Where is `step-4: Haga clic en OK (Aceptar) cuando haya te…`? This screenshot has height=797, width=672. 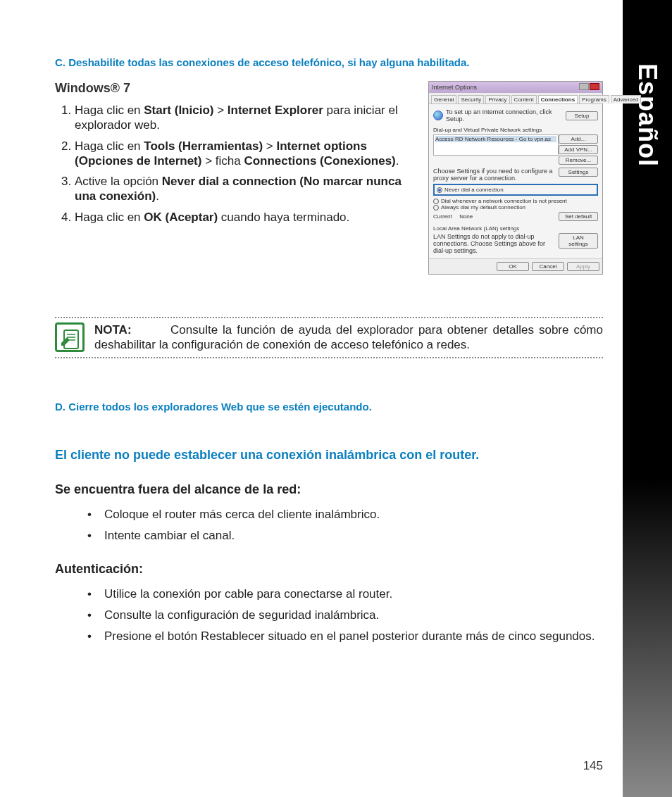 step-4: Haga clic en OK (Aceptar) cuando haya te… is located at coordinates (245, 217).